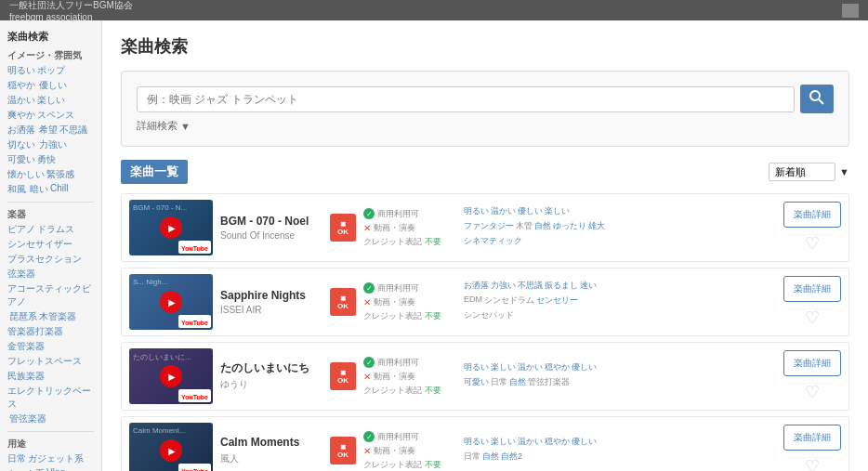  What do you see at coordinates (21, 100) in the screenshot?
I see `tag-warm: 温かい` at bounding box center [21, 100].